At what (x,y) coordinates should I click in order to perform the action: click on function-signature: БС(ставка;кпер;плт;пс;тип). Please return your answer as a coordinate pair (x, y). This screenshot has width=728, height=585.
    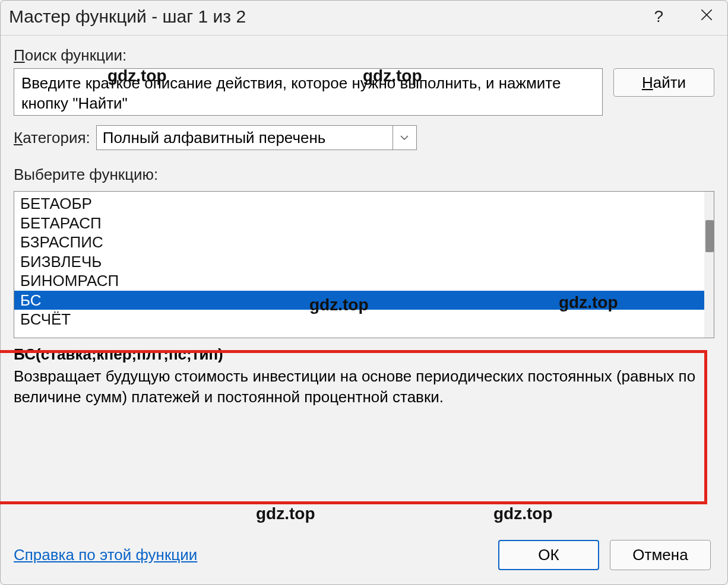
    Looking at the image, I should click on (364, 355).